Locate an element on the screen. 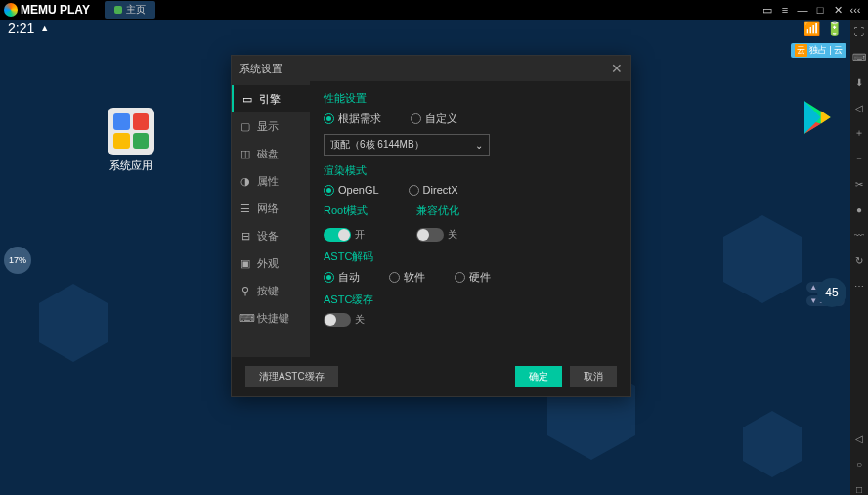 This screenshot has height=495, width=868. nav-disk: ◫磁盘 is located at coordinates (271, 154).